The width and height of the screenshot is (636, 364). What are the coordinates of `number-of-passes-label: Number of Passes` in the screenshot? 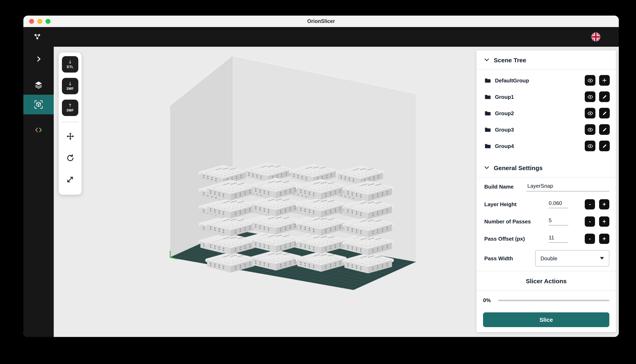 It's located at (516, 222).